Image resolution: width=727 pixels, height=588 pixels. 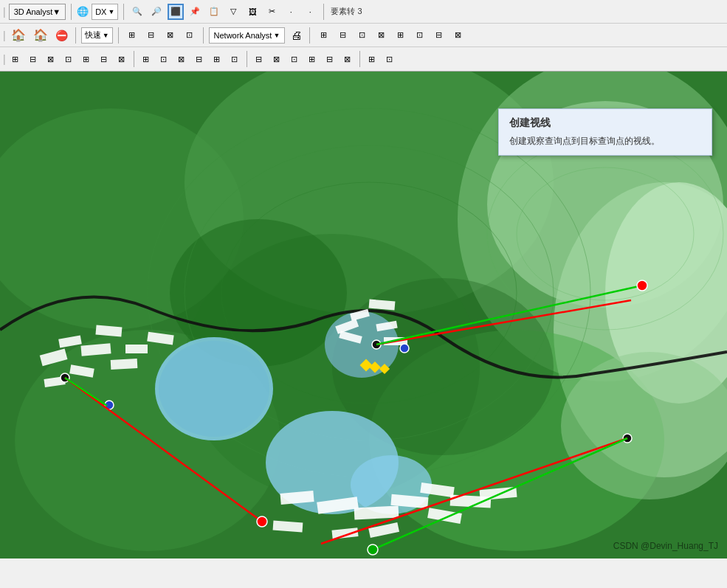 What do you see at coordinates (182, 59) in the screenshot?
I see `grid-btn10: ⊠` at bounding box center [182, 59].